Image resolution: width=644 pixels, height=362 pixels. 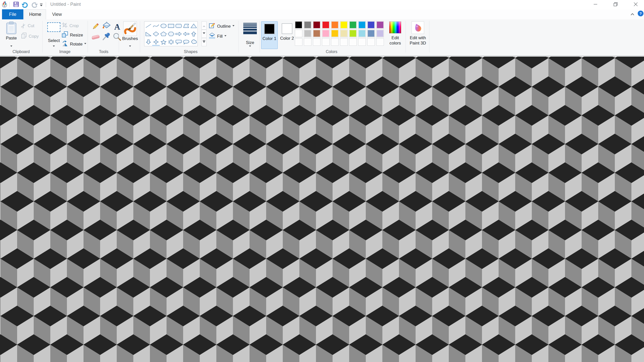 What do you see at coordinates (96, 27) in the screenshot?
I see `pencil-tool-button` at bounding box center [96, 27].